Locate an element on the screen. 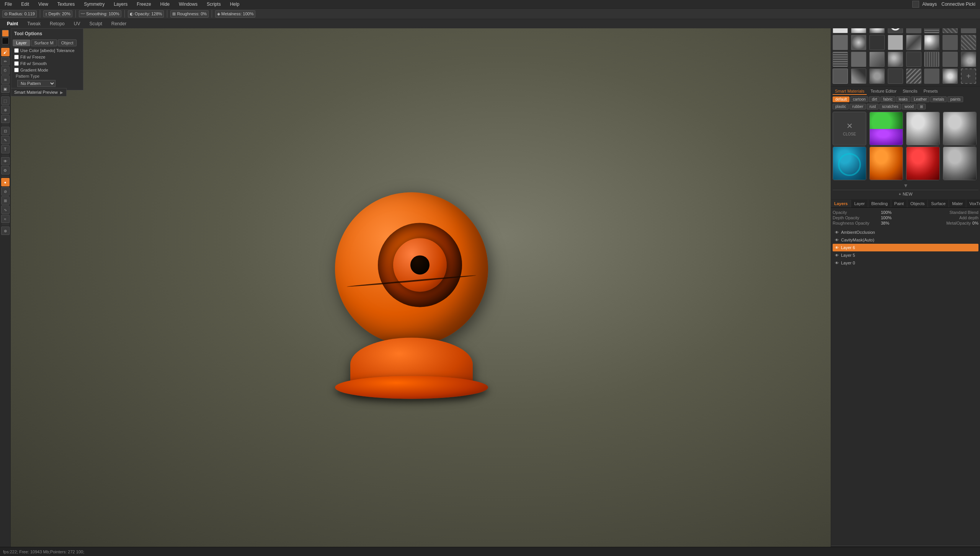 This screenshot has height=556, width=980. sm-filter-cartoon: cartoon is located at coordinates (859, 99).